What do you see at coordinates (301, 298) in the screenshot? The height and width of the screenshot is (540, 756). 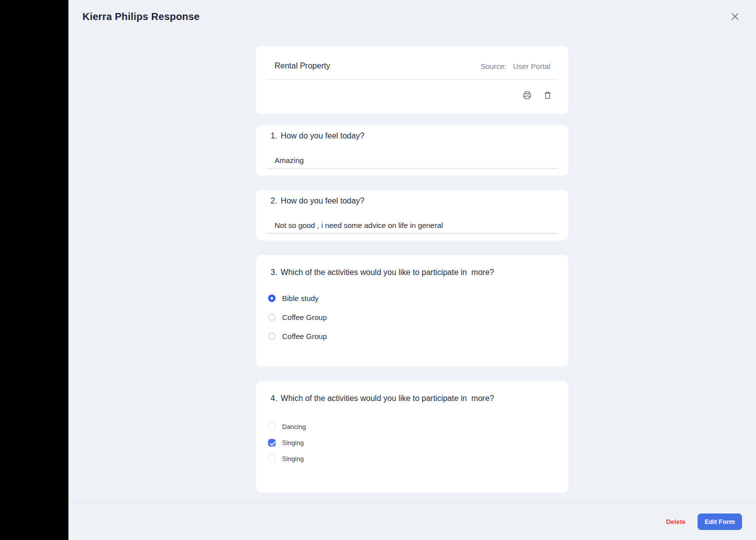 I see `option-label: Bible study` at bounding box center [301, 298].